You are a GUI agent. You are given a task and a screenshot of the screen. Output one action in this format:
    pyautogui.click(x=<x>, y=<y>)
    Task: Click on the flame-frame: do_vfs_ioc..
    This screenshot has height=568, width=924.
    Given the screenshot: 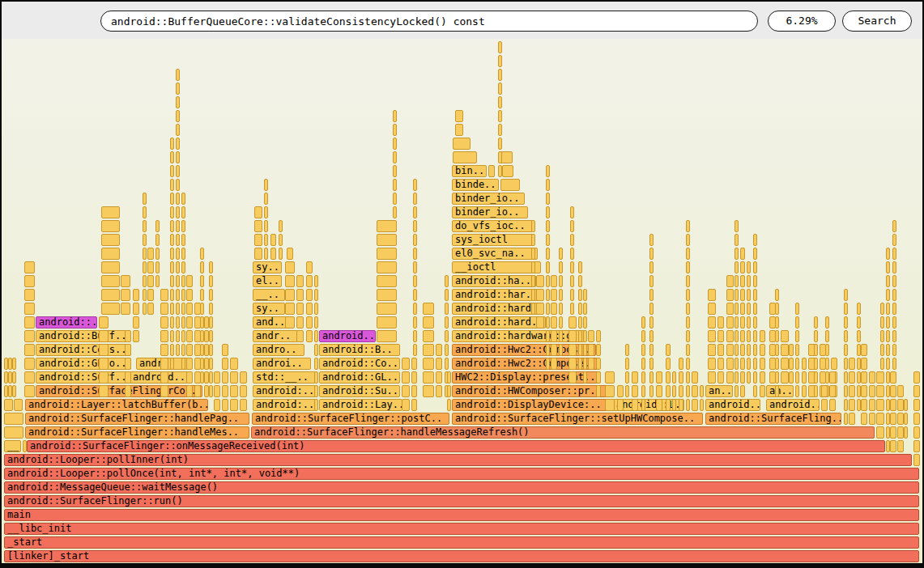 What is the action you would take?
    pyautogui.click(x=492, y=227)
    